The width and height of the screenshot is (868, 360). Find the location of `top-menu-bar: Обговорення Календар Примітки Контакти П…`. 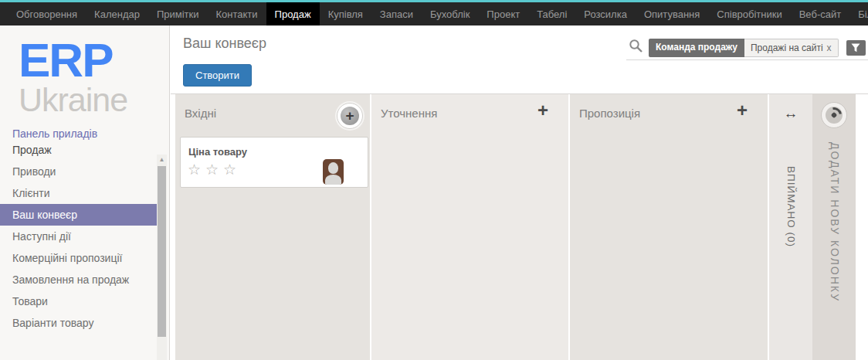

top-menu-bar: Обговорення Календар Примітки Контакти П… is located at coordinates (434, 14).